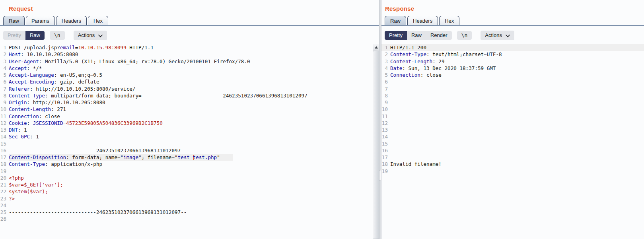 The height and width of the screenshot is (239, 644). Describe the element at coordinates (508, 36) in the screenshot. I see `chevron-down-icon` at that location.